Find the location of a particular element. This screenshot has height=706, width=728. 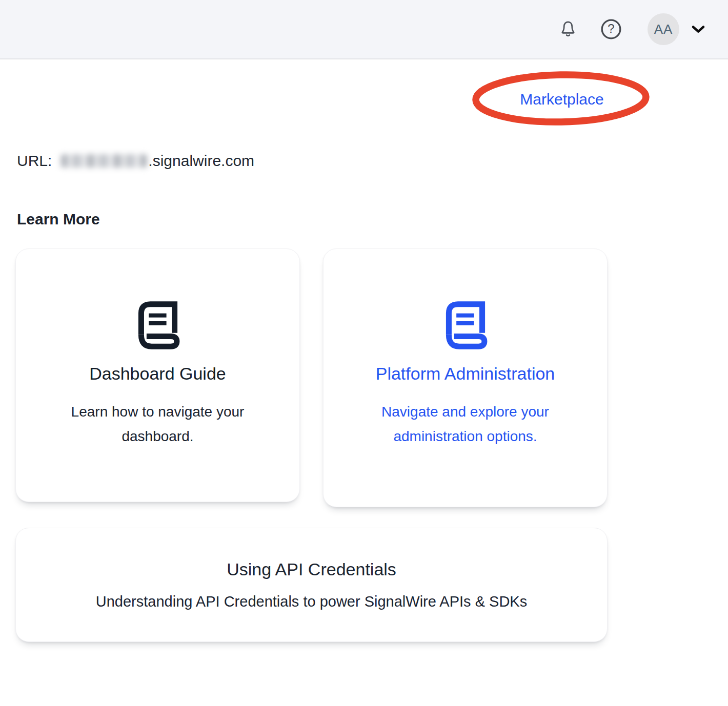

url-label: URL: is located at coordinates (34, 161).